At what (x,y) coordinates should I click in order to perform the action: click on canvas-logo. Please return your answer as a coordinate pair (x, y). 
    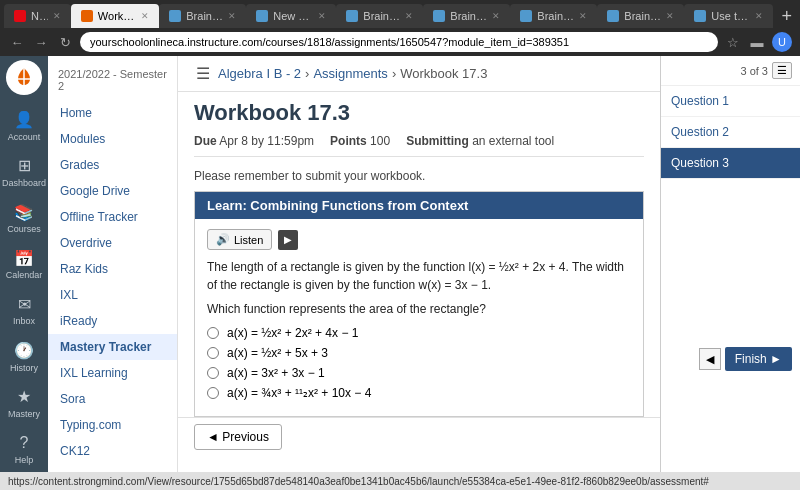
    Looking at the image, I should click on (24, 78).